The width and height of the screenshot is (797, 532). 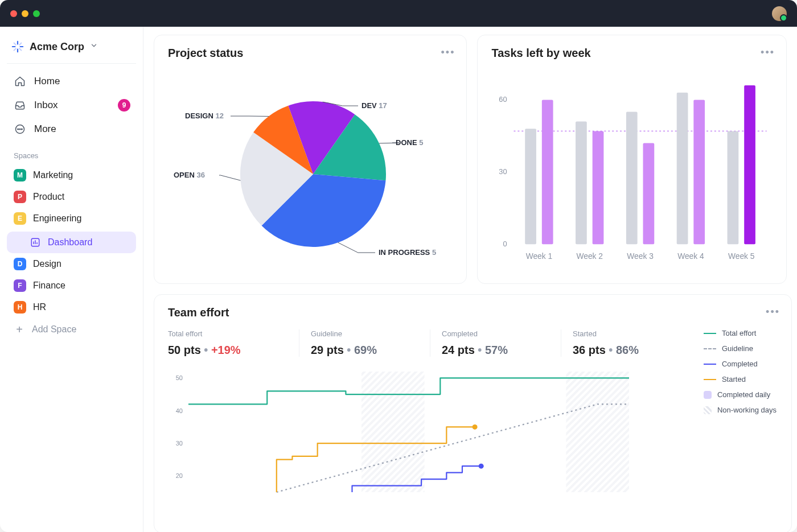 I want to click on legend-label: Started, so click(x=734, y=379).